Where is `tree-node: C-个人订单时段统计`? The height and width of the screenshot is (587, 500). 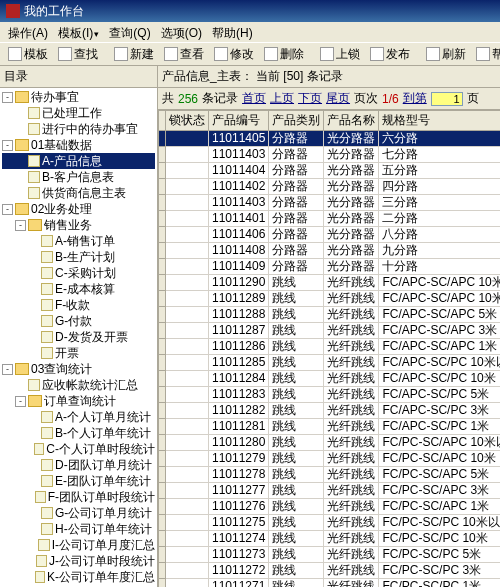
tree-node: C-个人订单时段统计 is located at coordinates (78, 449).